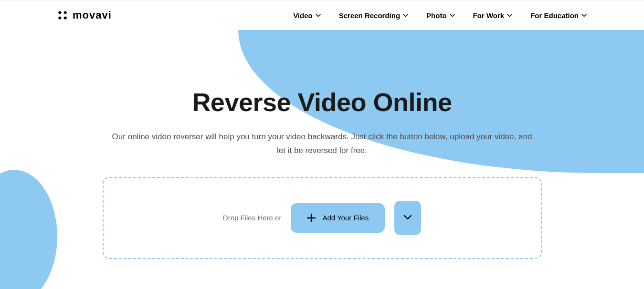 This screenshot has height=289, width=644. What do you see at coordinates (440, 15) in the screenshot?
I see `main-nav: Video Screen Recording Photo For Work Fo…` at bounding box center [440, 15].